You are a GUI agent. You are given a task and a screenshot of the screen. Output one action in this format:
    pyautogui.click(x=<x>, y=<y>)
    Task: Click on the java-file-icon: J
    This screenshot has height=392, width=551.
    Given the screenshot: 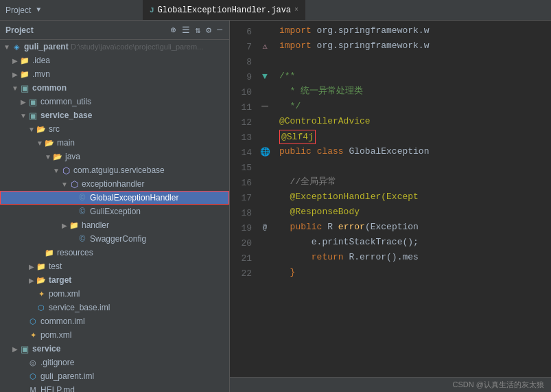 What is the action you would take?
    pyautogui.click(x=152, y=10)
    